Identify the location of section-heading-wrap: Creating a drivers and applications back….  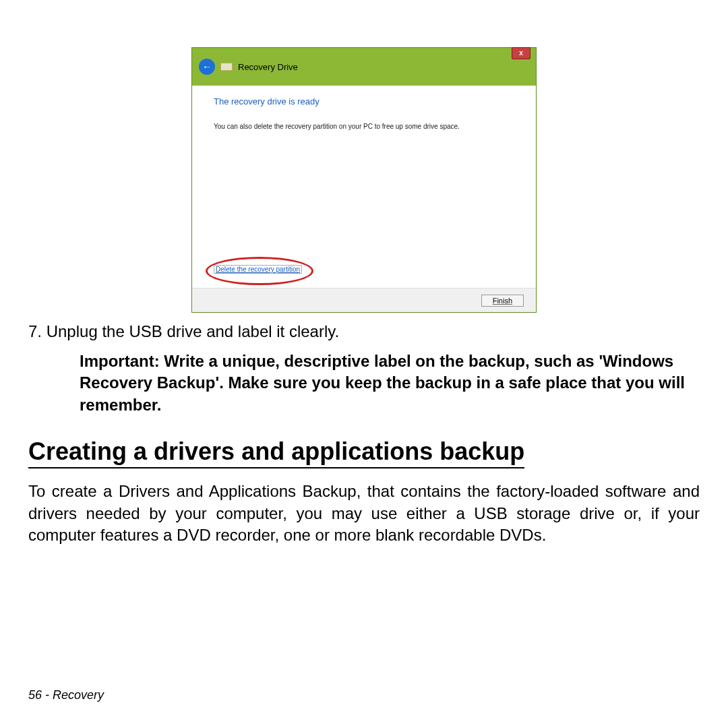
(364, 459).